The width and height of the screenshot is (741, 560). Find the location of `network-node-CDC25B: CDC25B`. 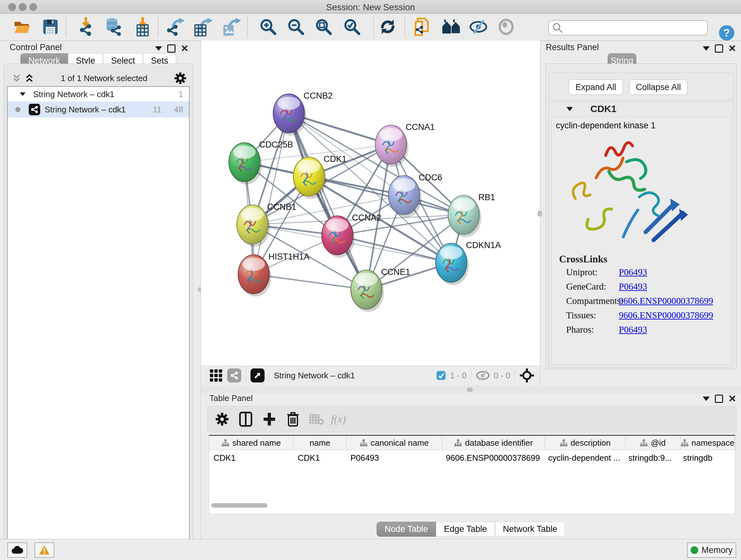

network-node-CDC25B: CDC25B is located at coordinates (261, 162).